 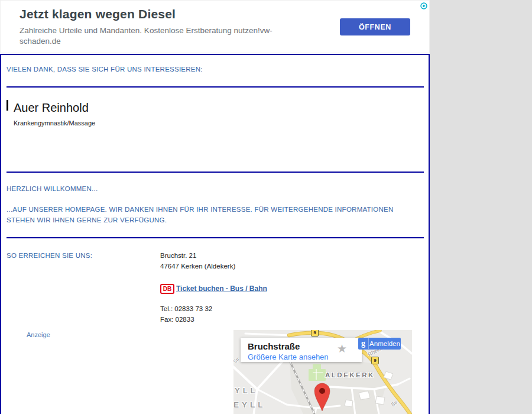 I want to click on welcome-heading: HERZLICH WILLKOMMEN..., so click(x=52, y=189).